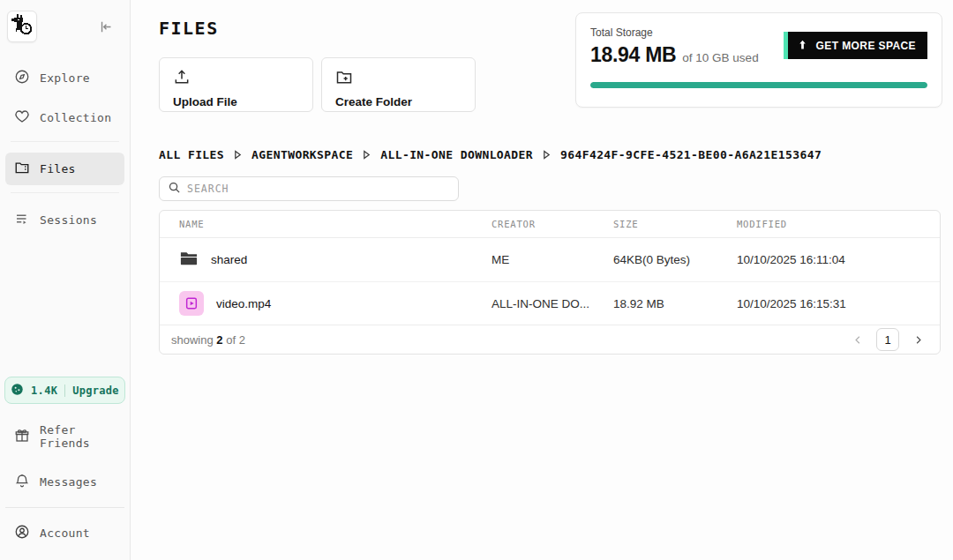  What do you see at coordinates (22, 437) in the screenshot?
I see `gift-icon` at bounding box center [22, 437].